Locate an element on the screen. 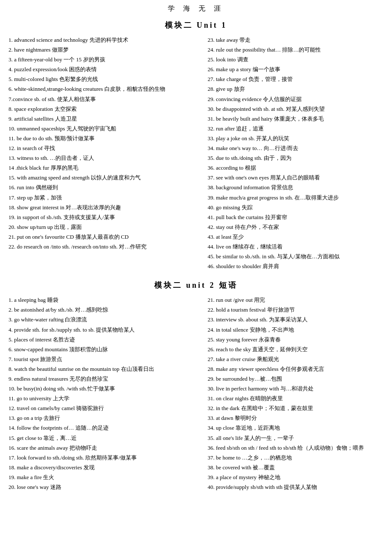 This screenshot has width=392, height=555. list-item: 19. in support of sb./sth. 支持或支援某人/某事 is located at coordinates (104, 217).